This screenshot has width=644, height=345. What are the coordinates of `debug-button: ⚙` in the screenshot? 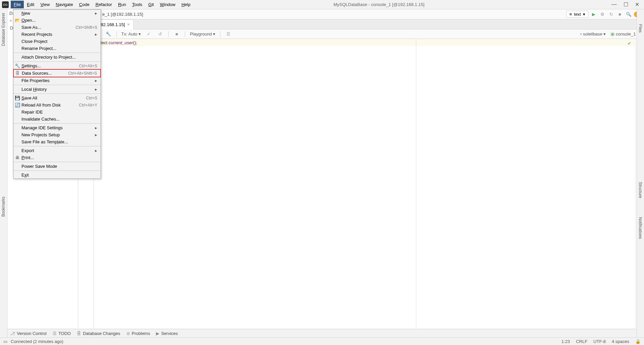 It's located at (602, 14).